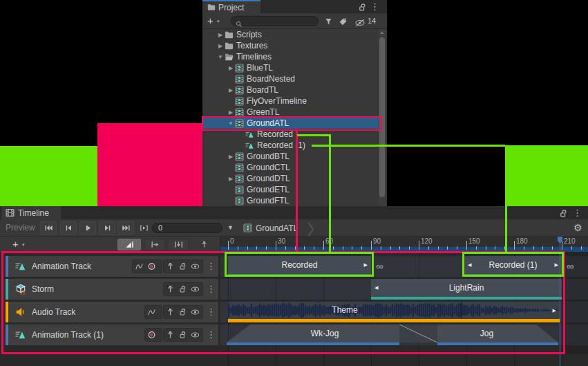 This screenshot has width=588, height=366. What do you see at coordinates (239, 21) in the screenshot?
I see `search-icon` at bounding box center [239, 21].